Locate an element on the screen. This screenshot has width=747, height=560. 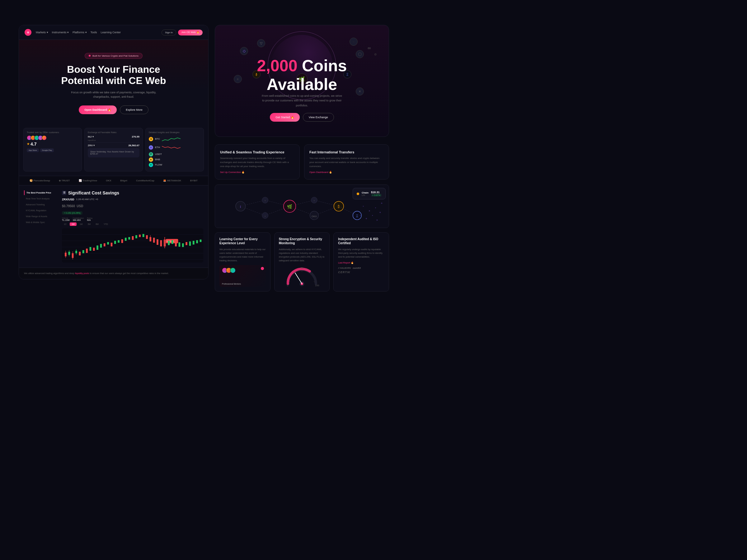
google-play-button: Google Play is located at coordinates (47, 151).